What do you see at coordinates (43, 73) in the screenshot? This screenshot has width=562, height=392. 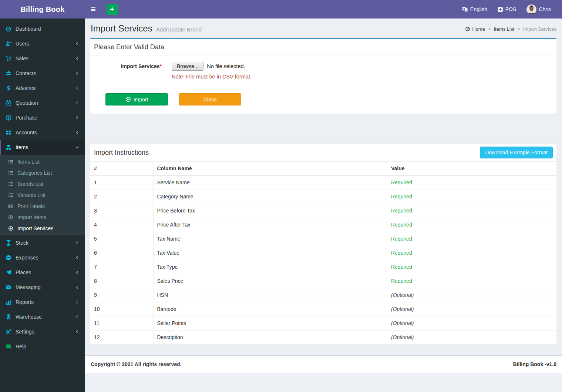 I see `sidebar-item-contacts: Contacts` at bounding box center [43, 73].